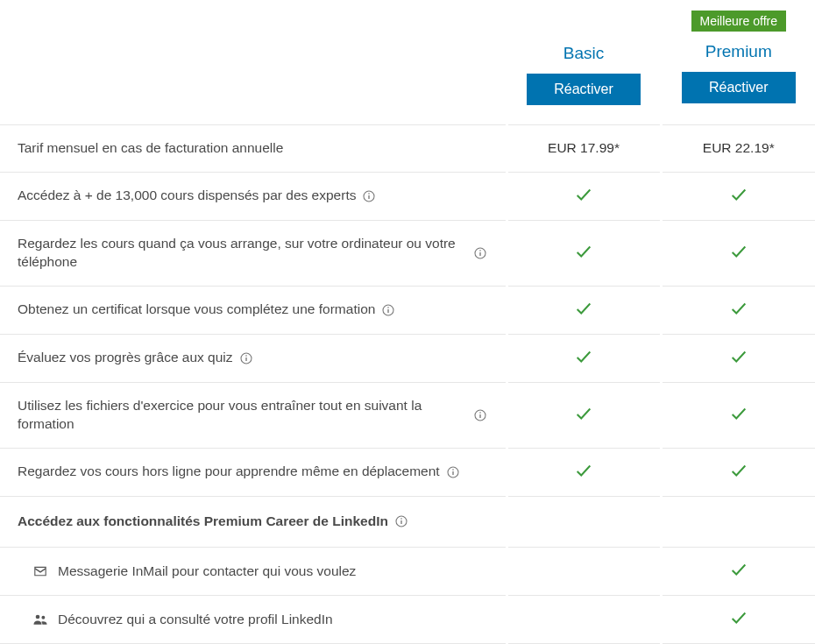 The image size is (815, 644). I want to click on feature-label: Évaluez vos progrès grâce aux quiz, so click(253, 357).